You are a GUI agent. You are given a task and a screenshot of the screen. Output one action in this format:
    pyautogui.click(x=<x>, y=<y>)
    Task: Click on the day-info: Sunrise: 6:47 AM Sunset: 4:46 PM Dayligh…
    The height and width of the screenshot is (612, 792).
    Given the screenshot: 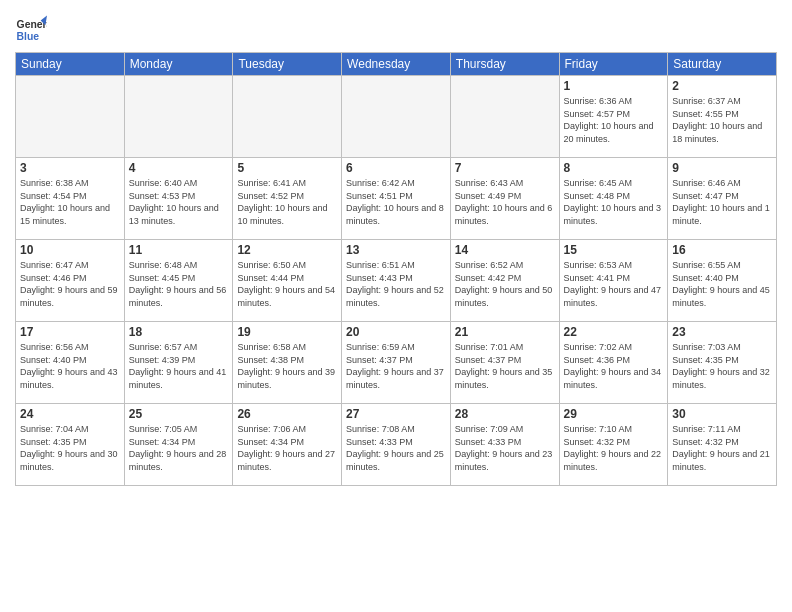 What is the action you would take?
    pyautogui.click(x=70, y=284)
    